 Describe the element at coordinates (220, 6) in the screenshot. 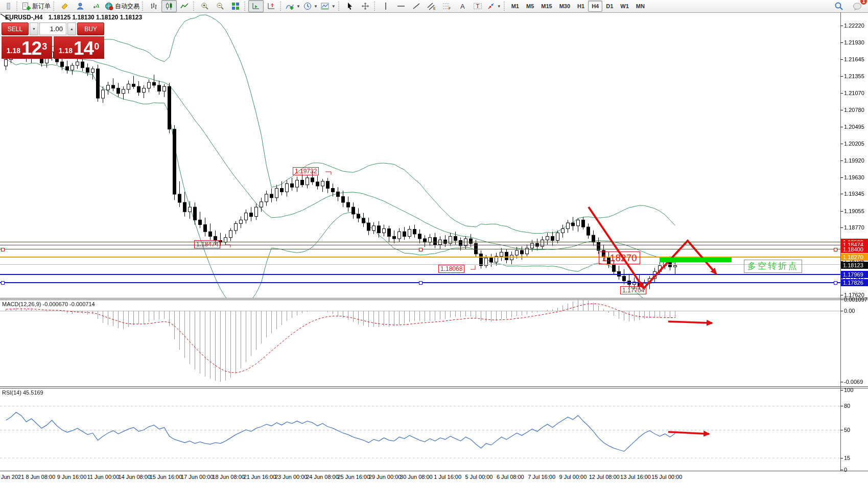

I see `zoom-out-button` at that location.